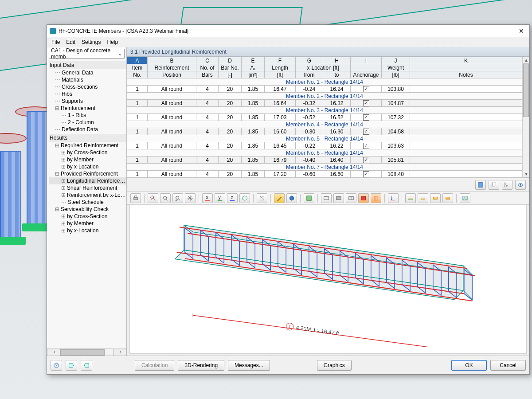 This screenshot has width=532, height=399. What do you see at coordinates (396, 132) in the screenshot?
I see `grid-cell: 104.58` at bounding box center [396, 132].